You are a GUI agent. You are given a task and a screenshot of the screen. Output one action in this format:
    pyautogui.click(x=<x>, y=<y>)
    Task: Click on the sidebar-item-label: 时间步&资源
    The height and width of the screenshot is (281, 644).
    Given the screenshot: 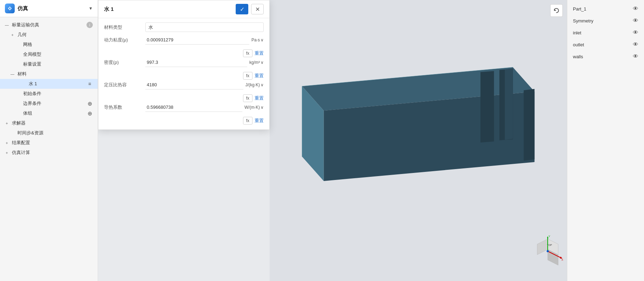 What is the action you would take?
    pyautogui.click(x=55, y=133)
    